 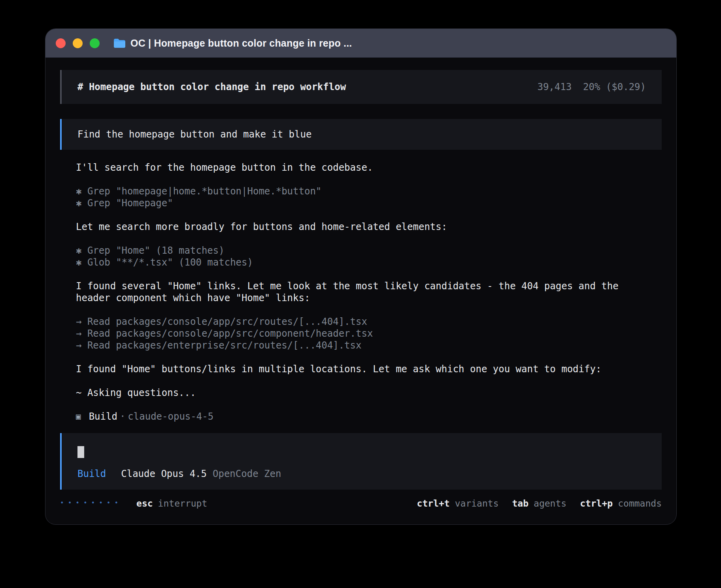 What do you see at coordinates (357, 227) in the screenshot?
I see `assistant-paragraph: Let me search more broadly for buttons a…` at bounding box center [357, 227].